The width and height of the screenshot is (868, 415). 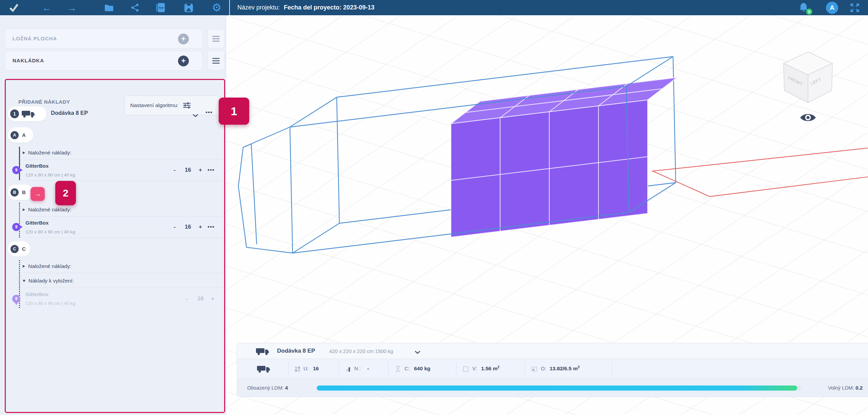 I want to click on vehicle-menu-dots: •••, so click(x=209, y=112).